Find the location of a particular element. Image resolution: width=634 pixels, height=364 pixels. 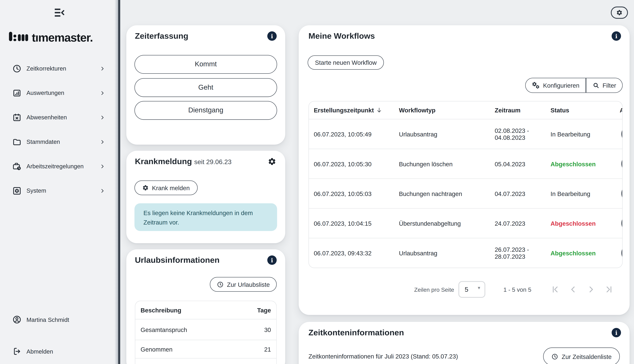

last-page-icon is located at coordinates (609, 290).